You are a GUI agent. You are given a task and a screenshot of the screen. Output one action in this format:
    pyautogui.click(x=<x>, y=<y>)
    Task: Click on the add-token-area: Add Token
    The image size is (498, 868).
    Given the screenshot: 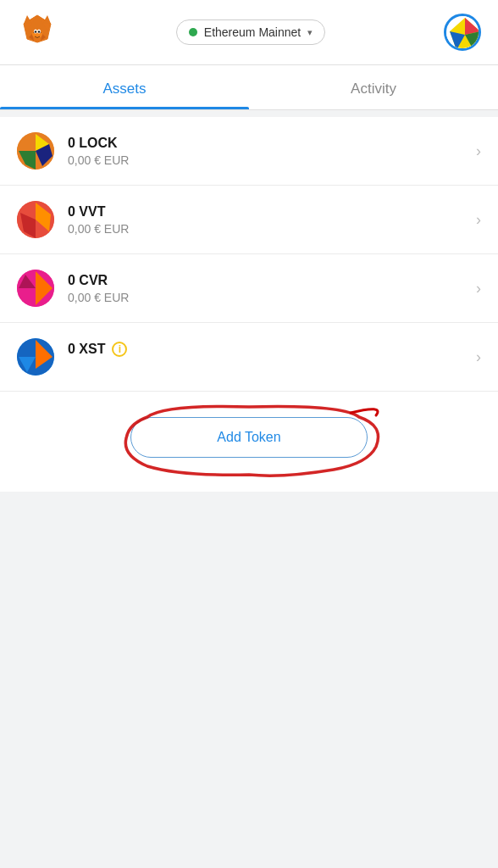 What is the action you would take?
    pyautogui.click(x=249, y=442)
    